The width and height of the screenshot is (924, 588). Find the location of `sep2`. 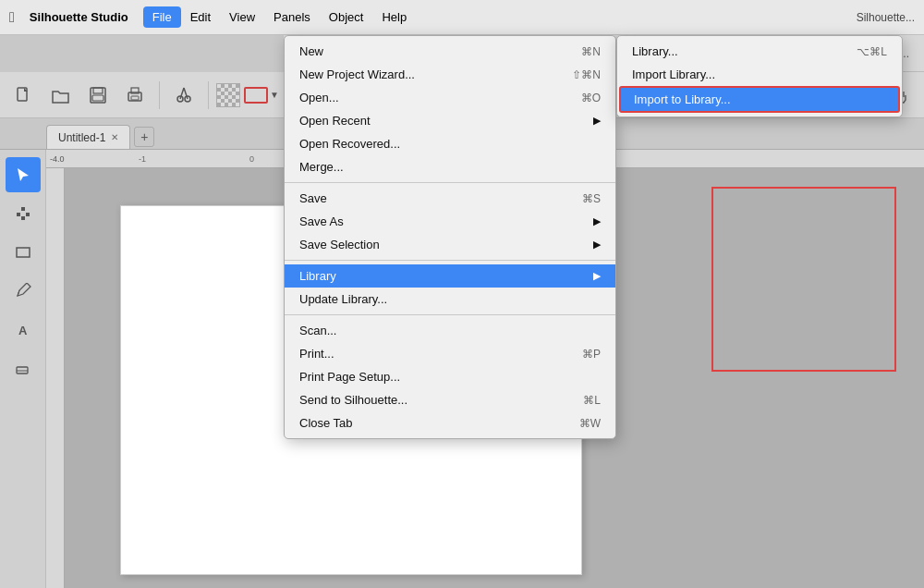

sep2 is located at coordinates (209, 95).